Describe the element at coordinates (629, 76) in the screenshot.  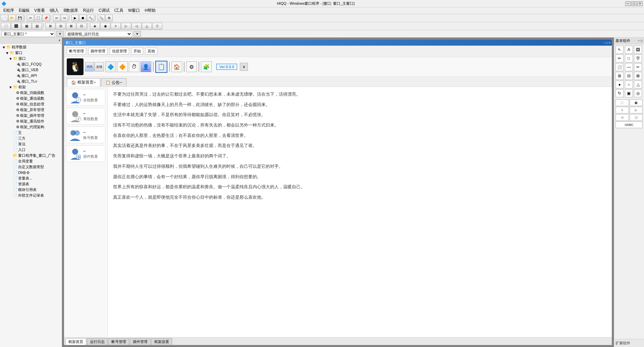
I see `comp-minus: ⊟` at that location.